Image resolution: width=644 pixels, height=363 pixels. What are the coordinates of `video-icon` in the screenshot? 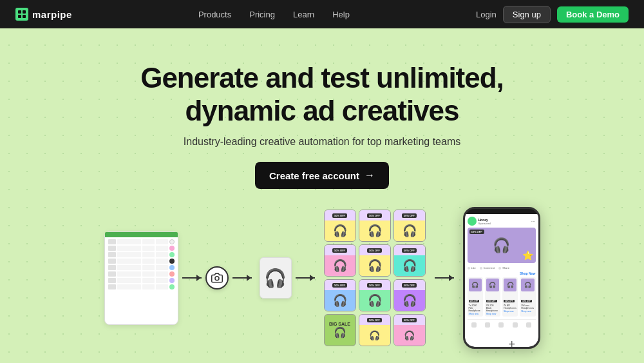 It's located at (501, 325).